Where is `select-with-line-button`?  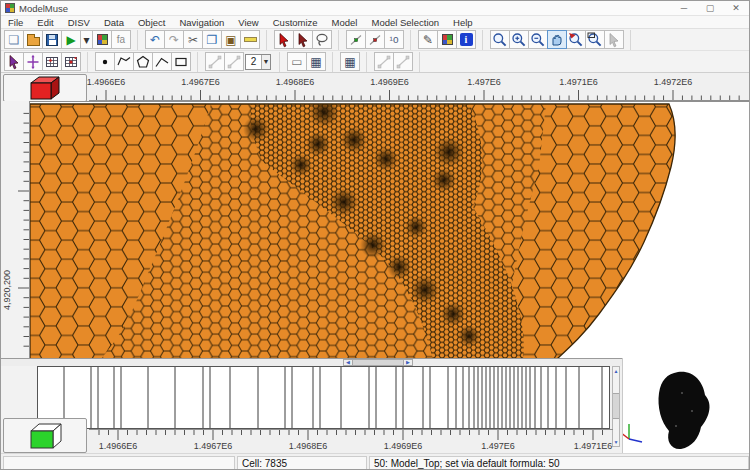 select-with-line-button is located at coordinates (14, 62).